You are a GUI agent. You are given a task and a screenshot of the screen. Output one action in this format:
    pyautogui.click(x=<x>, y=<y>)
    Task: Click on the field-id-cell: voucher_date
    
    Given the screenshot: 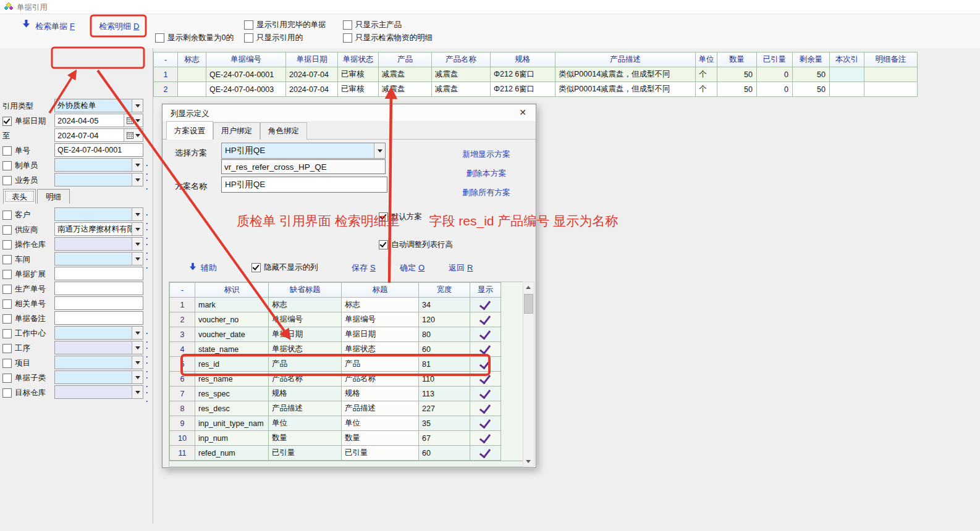 What is the action you would take?
    pyautogui.click(x=232, y=335)
    